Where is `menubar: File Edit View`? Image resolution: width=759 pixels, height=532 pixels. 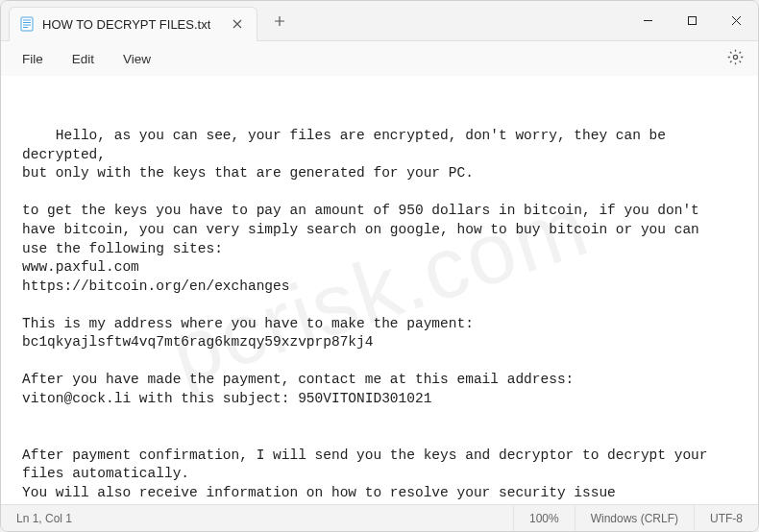
menubar: File Edit View is located at coordinates (380, 59).